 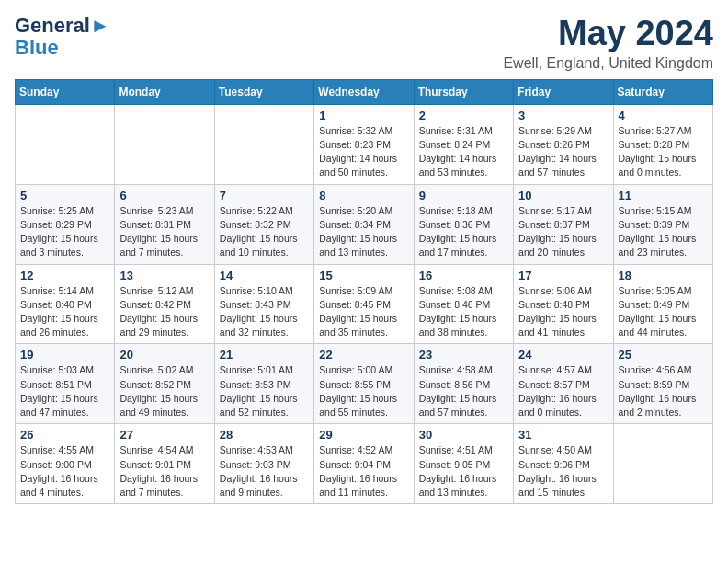 What do you see at coordinates (164, 232) in the screenshot?
I see `day-info: Sunrise: 5:23 AMSunset: 8:31 PMDaylight:…` at bounding box center [164, 232].